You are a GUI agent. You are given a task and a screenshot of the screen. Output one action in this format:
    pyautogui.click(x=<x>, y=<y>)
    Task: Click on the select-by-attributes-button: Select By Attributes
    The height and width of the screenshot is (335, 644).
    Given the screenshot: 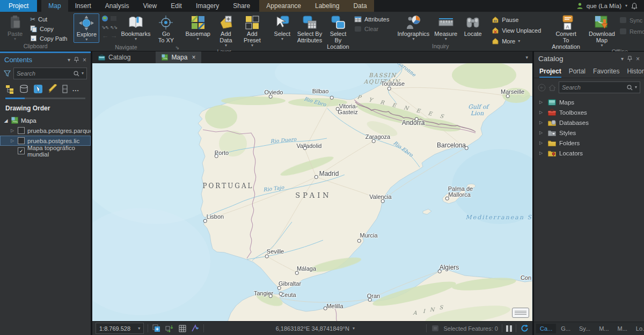 What is the action you would take?
    pyautogui.click(x=310, y=29)
    